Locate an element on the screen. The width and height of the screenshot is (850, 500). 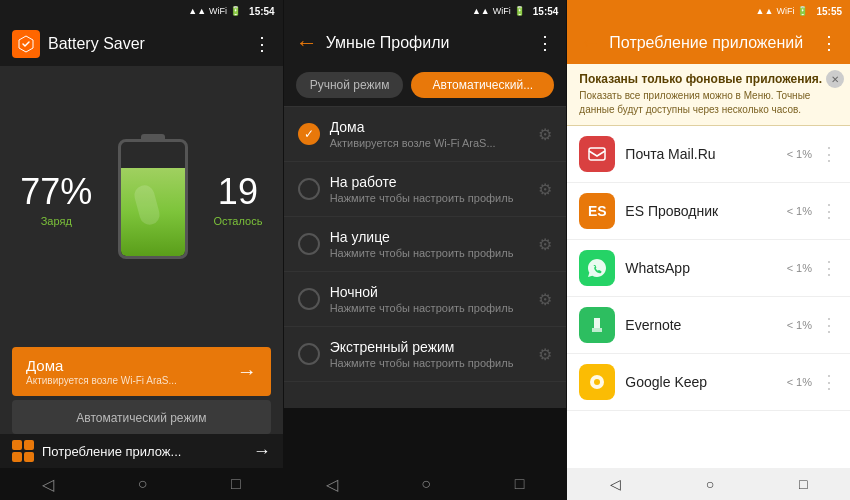
battery-fill is located at coordinates (153, 212).